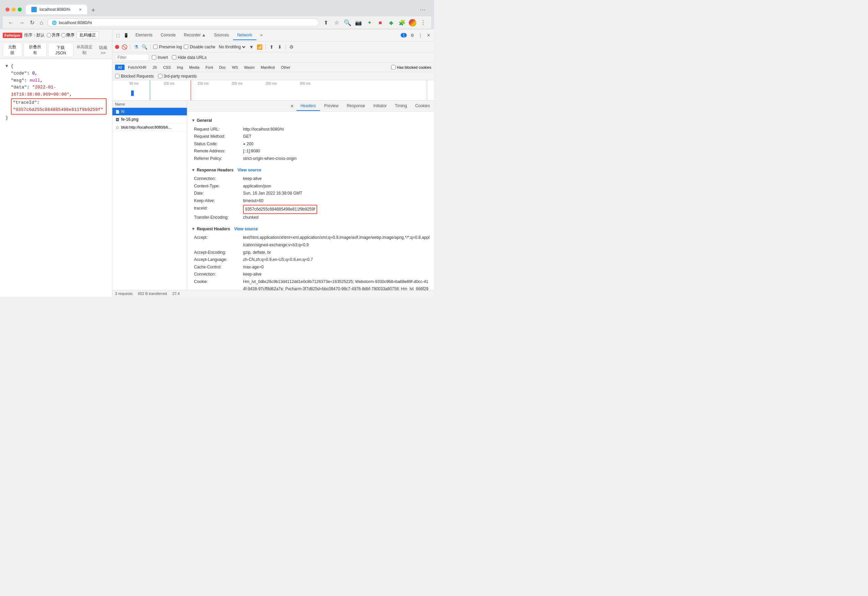 This screenshot has width=868, height=596. What do you see at coordinates (13, 10) in the screenshot?
I see `minimize-button` at bounding box center [13, 10].